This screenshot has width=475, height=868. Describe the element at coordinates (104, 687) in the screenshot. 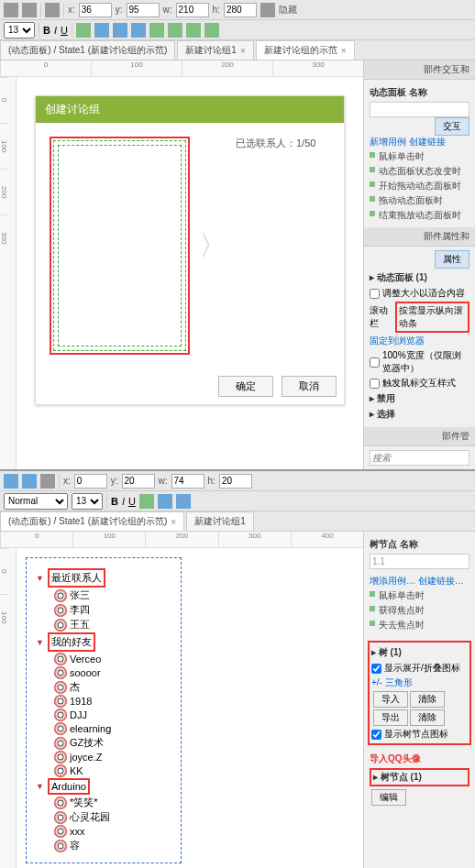

I see `tree-contact: 杰` at that location.